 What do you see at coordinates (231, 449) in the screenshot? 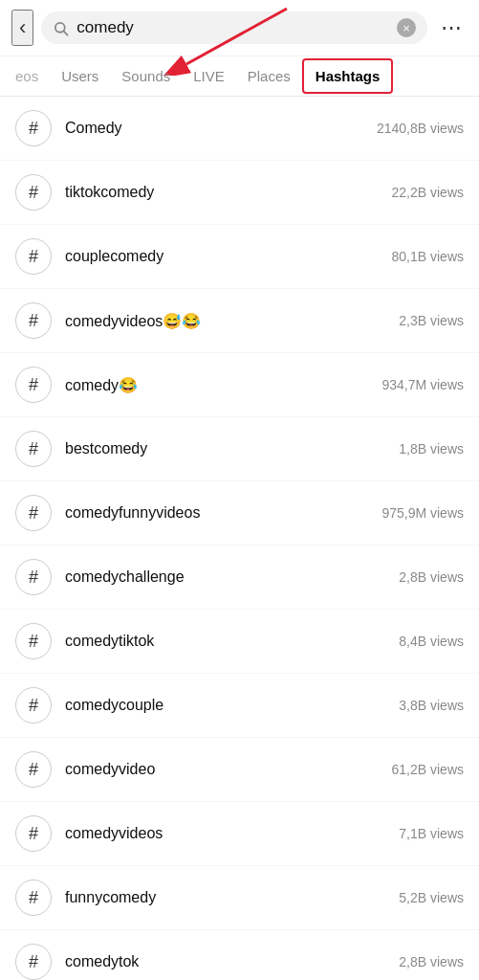
I see `hashtag-name: bestcomedy` at bounding box center [231, 449].